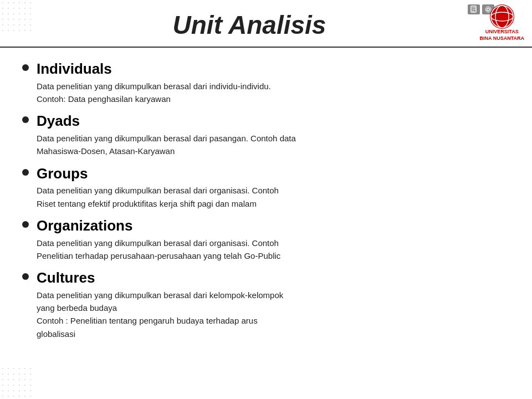  I want to click on icon-doc, so click(474, 9).